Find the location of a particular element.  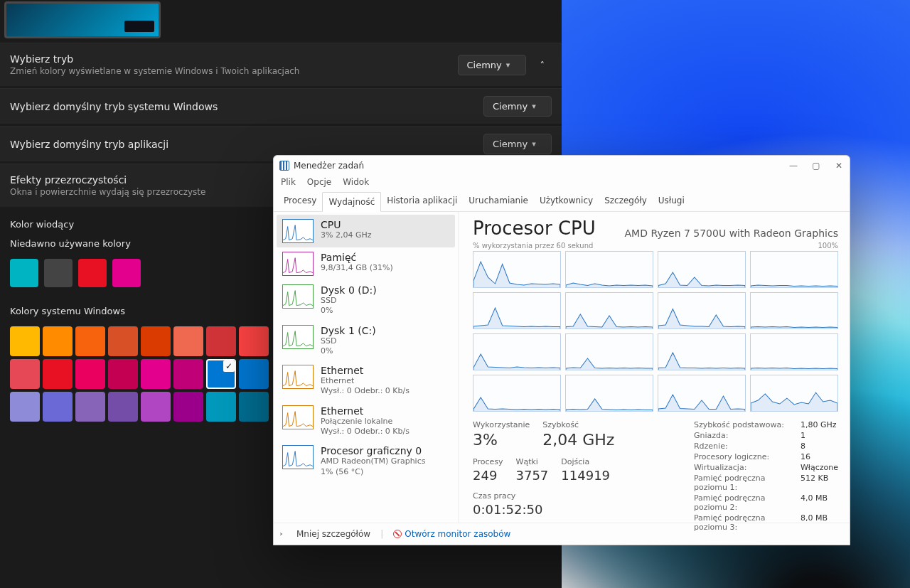

spec-value: 512 KB is located at coordinates (819, 483).